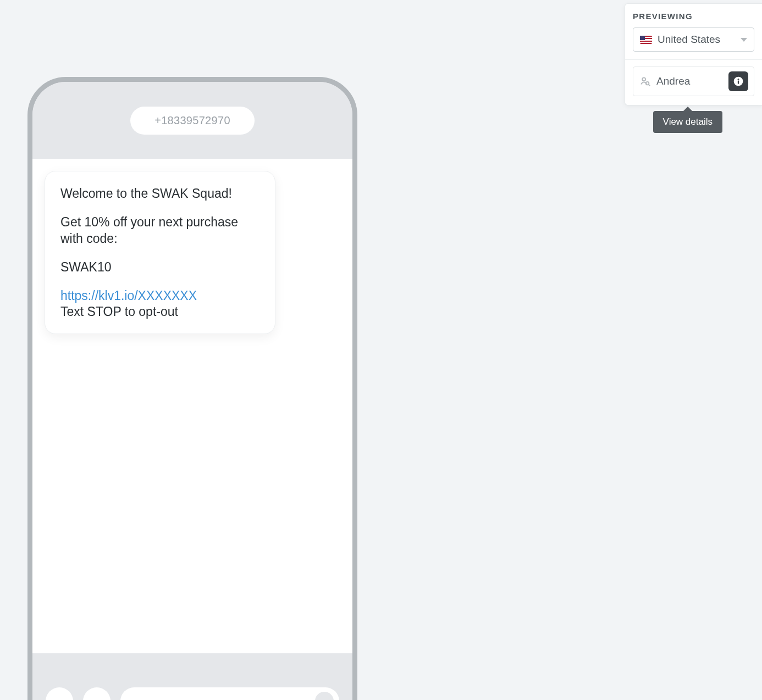 Image resolution: width=762 pixels, height=700 pixels. What do you see at coordinates (694, 81) in the screenshot?
I see `user-select: Andrea` at bounding box center [694, 81].